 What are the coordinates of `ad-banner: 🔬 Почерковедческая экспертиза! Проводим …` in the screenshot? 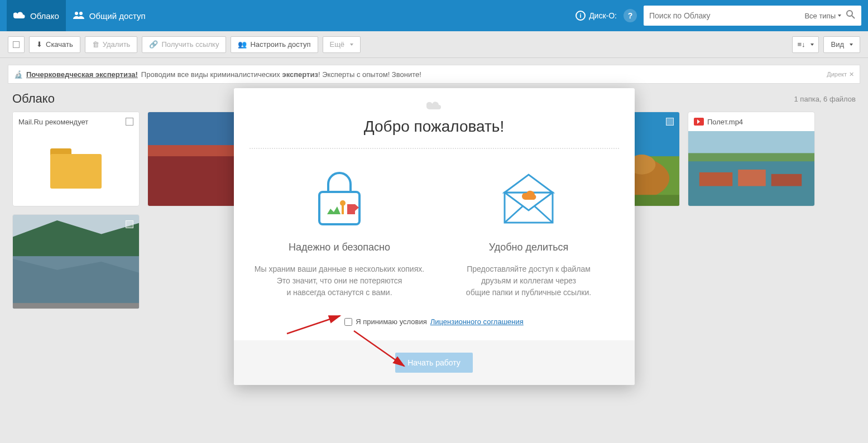 It's located at (434, 74).